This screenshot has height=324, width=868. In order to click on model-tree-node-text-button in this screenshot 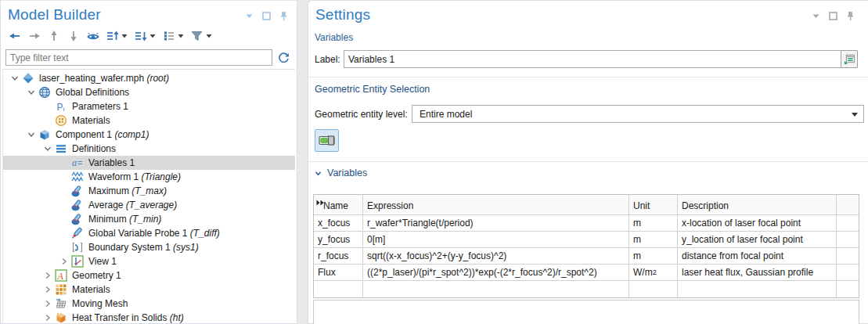, I will do `click(173, 36)`.